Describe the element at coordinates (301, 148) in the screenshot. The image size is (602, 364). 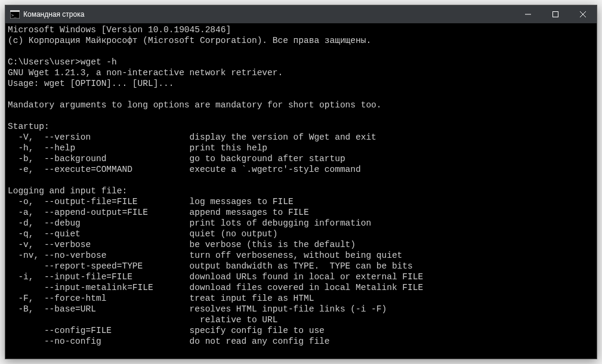
I see `terminal-line: -h, --help print this help` at that location.